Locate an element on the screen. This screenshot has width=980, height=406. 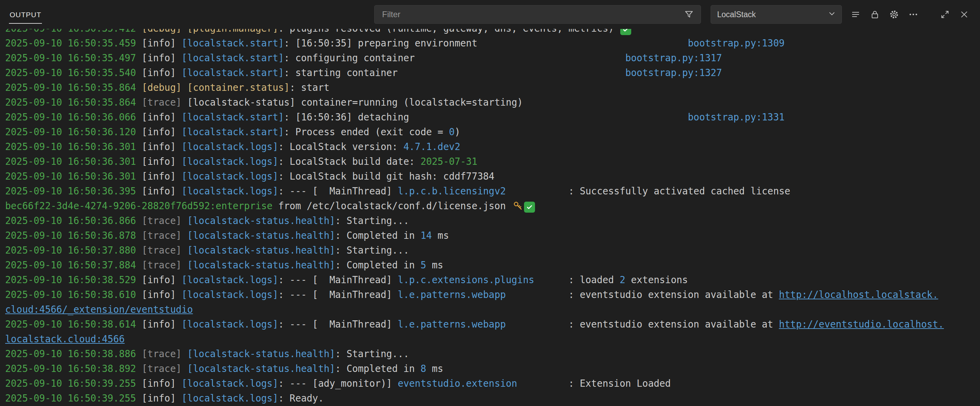
log-text: l.p.c.b.licensingv2 is located at coordinates (452, 191).